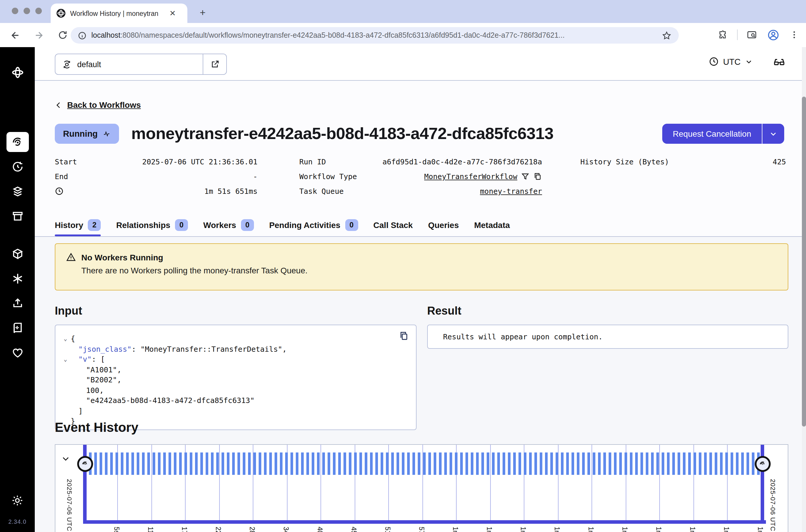  I want to click on reading-mode-icon, so click(752, 35).